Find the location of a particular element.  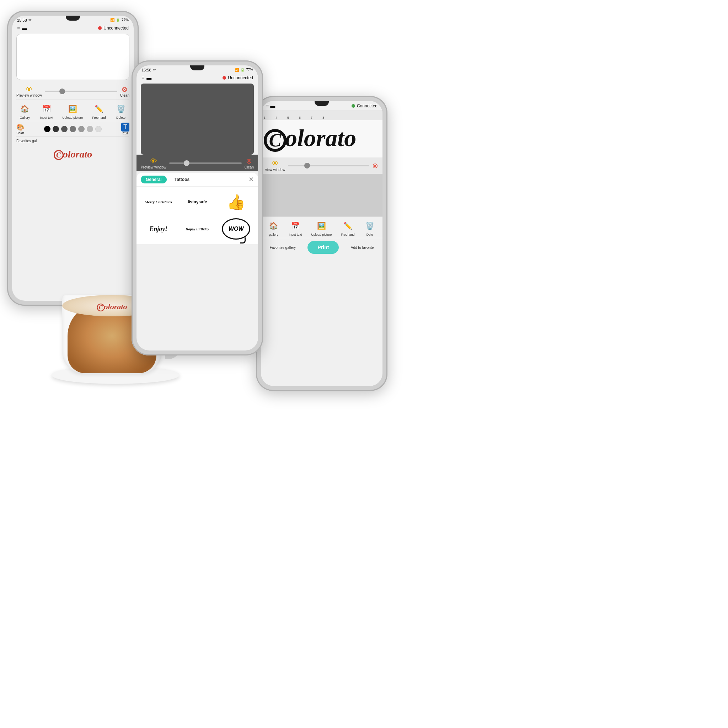

sticker-wow: WOW is located at coordinates (236, 229).